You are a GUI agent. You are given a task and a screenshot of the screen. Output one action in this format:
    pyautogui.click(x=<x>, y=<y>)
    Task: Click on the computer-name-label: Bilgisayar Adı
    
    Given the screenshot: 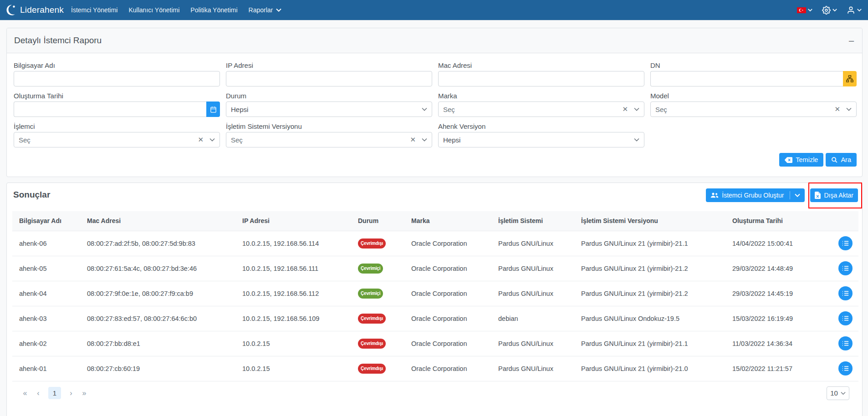 What is the action you would take?
    pyautogui.click(x=117, y=66)
    